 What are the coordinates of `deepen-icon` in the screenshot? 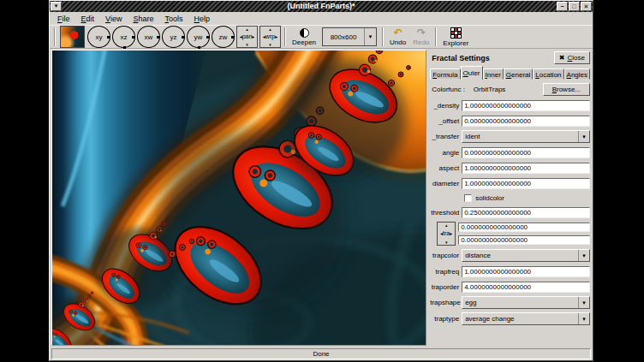 It's located at (305, 33).